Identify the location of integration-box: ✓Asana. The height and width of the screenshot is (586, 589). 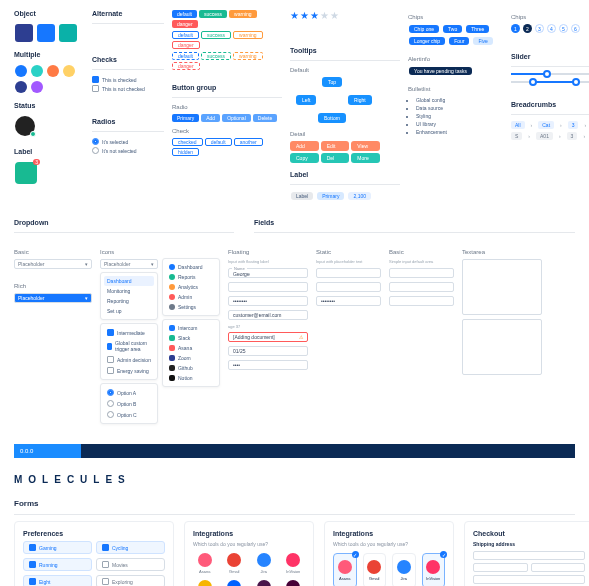
(345, 570).